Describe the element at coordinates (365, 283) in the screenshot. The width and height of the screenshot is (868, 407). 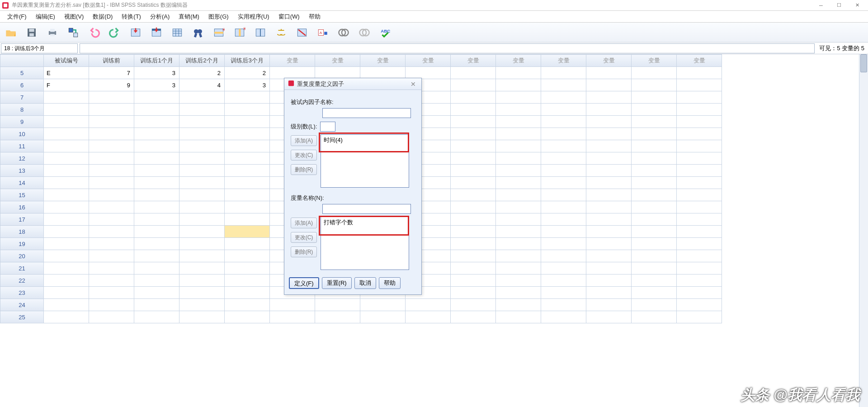
I see `cancel-button: 取消` at that location.